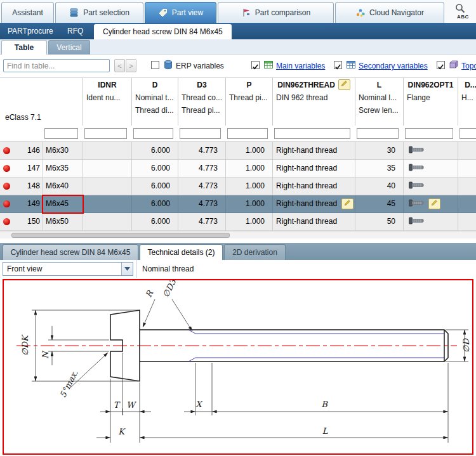 This screenshot has width=476, height=456. What do you see at coordinates (199, 405) in the screenshot?
I see `dim-label-x: X` at bounding box center [199, 405].